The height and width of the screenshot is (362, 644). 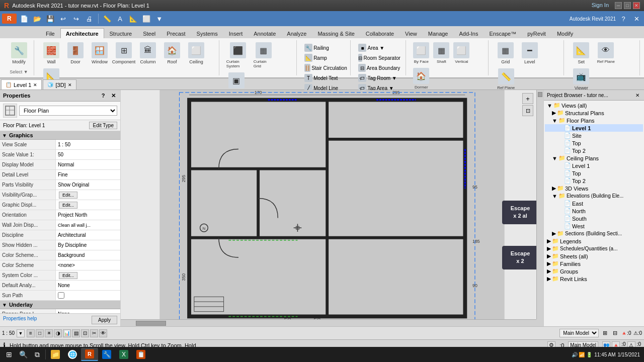 What do you see at coordinates (329, 323) in the screenshot?
I see `scrollbar-horizontal` at bounding box center [329, 323].